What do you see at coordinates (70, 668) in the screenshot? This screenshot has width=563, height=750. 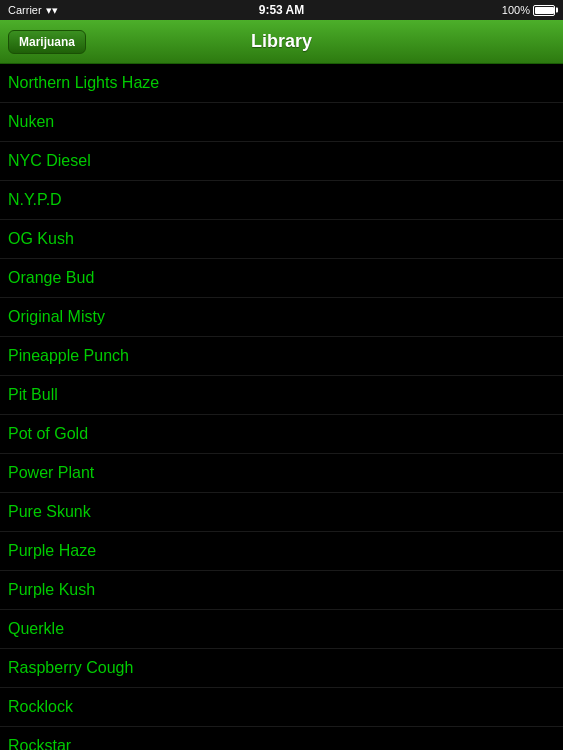 I see `list-item-label: Raspberry Cough` at bounding box center [70, 668].